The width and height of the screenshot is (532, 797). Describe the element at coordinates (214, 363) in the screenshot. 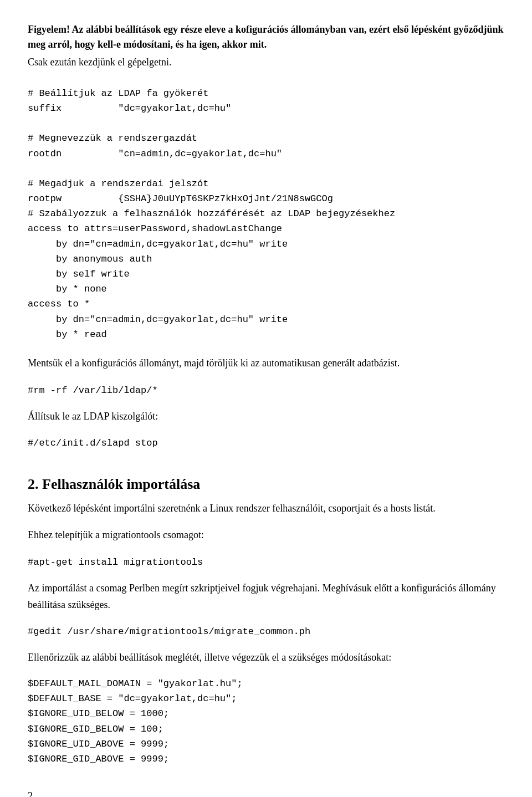

I see `config-save-text: Mentsük el a konfigurációs állományt, ma…` at that location.